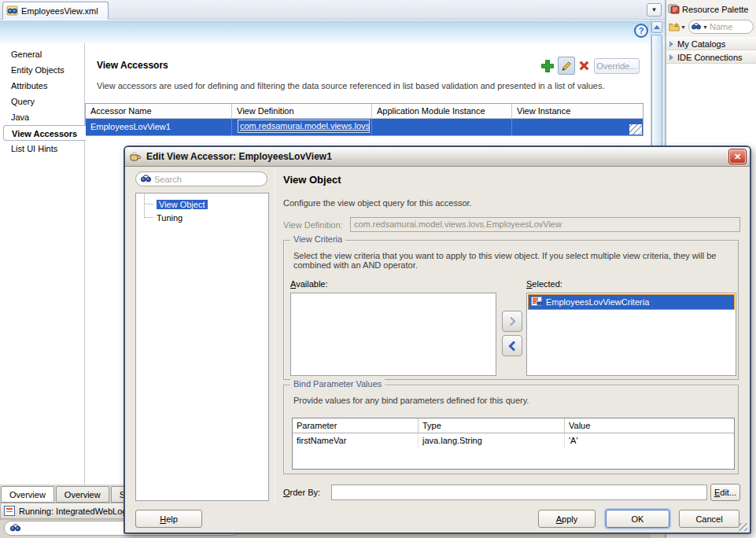 This screenshot has height=538, width=756. Describe the element at coordinates (302, 127) in the screenshot. I see `cell-view-definition: com.redsamurai.model.views.lovs.Er` at that location.